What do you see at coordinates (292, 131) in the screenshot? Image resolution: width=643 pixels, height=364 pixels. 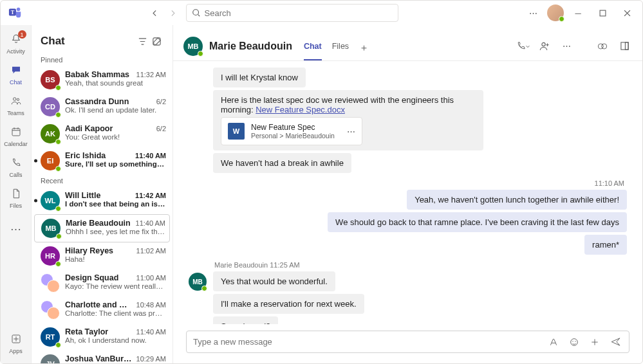 I see `file-attachment-card: W New Feature Spec Personal > MarieBeaud…` at bounding box center [292, 131].